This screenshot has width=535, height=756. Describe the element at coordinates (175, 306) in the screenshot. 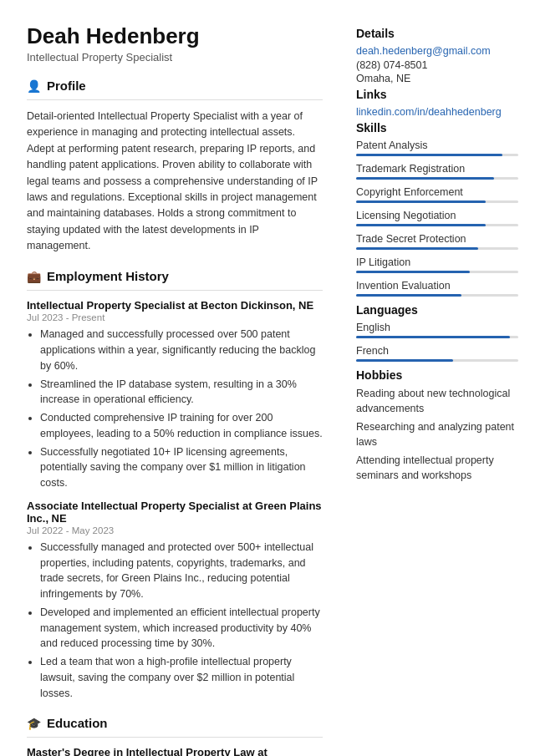

I see `job-title-1: Intellectual Property Specialist at Bect…` at that location.